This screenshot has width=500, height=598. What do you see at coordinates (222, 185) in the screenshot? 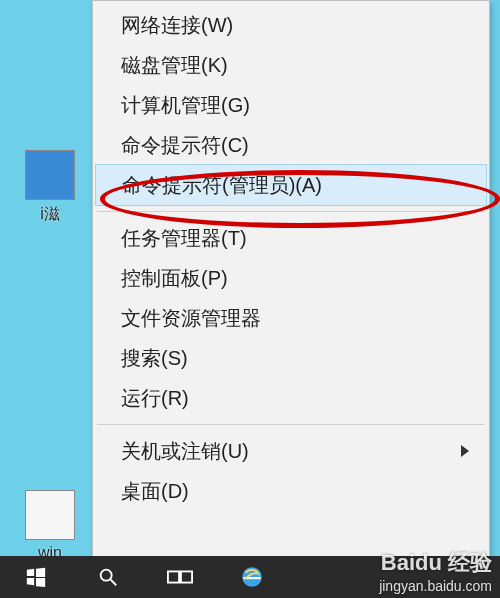
I see `menu-item-label: 命令提示符(管理员)(A)` at bounding box center [222, 185].